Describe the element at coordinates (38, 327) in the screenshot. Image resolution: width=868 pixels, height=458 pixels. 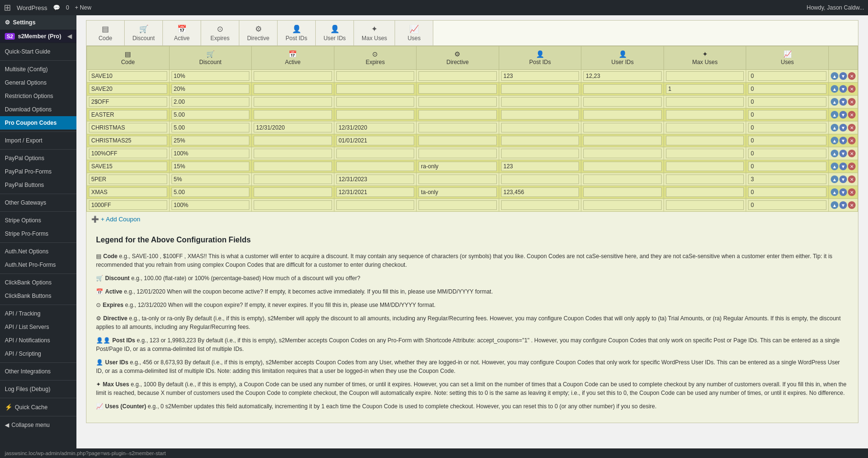
I see `sidebar-item-api-list-servers: API / List Servers` at that location.